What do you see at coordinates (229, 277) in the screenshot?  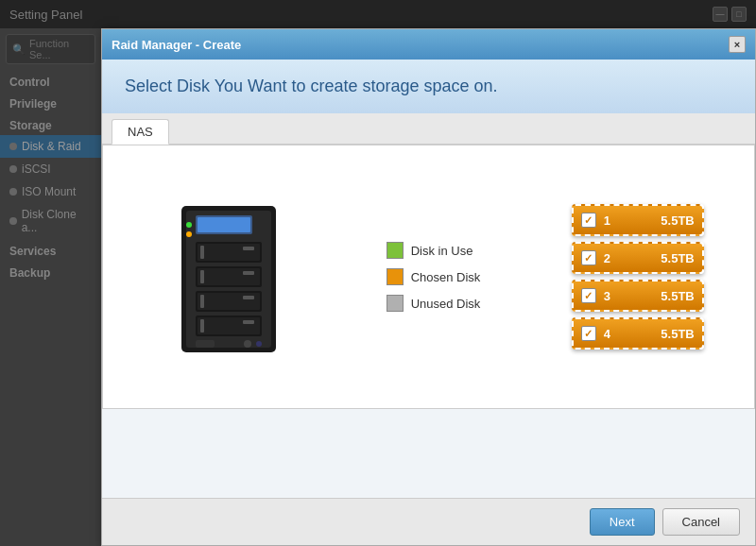 I see `nas-svg` at bounding box center [229, 277].